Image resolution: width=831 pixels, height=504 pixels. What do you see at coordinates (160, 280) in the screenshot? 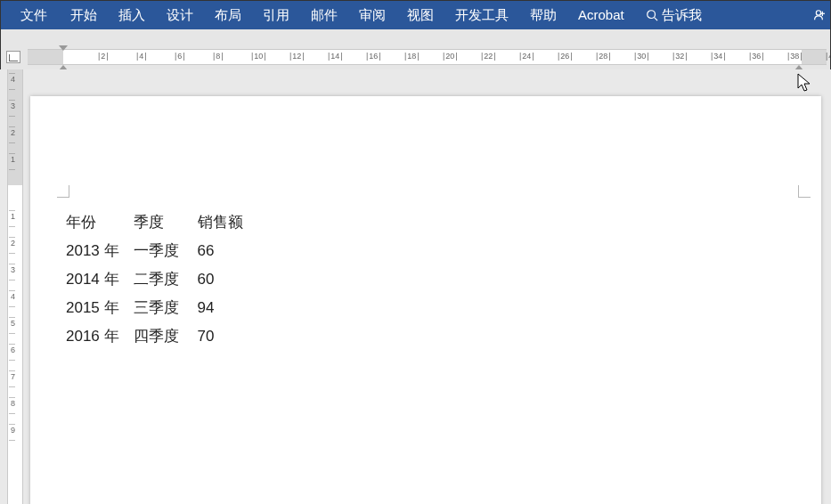
I see `table-row: 2014 年 二季度 60` at bounding box center [160, 280].